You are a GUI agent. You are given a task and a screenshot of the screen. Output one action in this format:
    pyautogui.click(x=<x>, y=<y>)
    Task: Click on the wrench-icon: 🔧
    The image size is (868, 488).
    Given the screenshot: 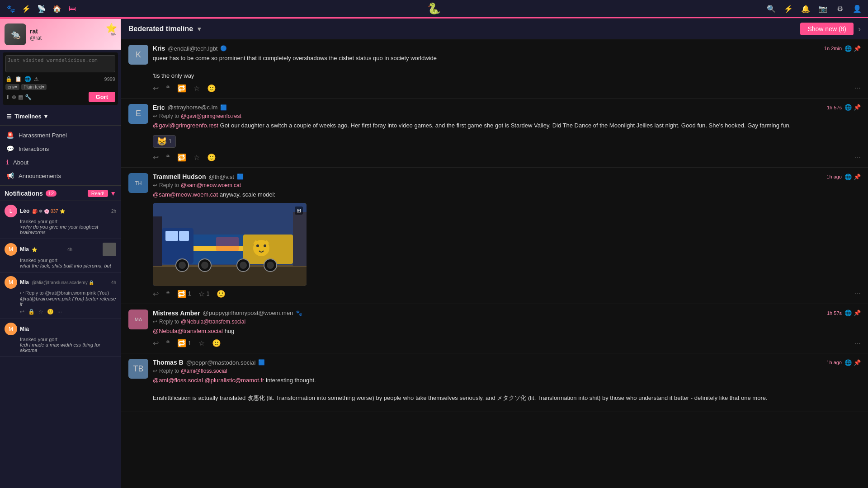 What is the action you would take?
    pyautogui.click(x=28, y=97)
    